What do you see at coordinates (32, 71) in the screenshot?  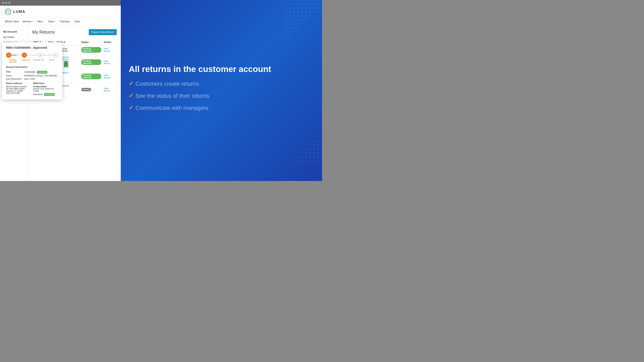 I see `rma-popup: RMA #100000006 - Approved ✓ ✓ 3 4 Pendin…` at bounding box center [32, 71].